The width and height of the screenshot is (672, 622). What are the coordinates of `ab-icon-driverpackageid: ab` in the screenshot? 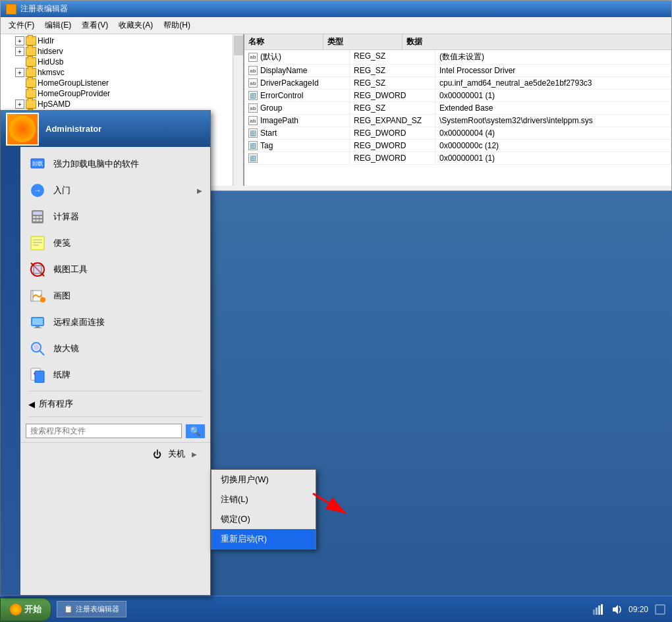 It's located at (253, 83).